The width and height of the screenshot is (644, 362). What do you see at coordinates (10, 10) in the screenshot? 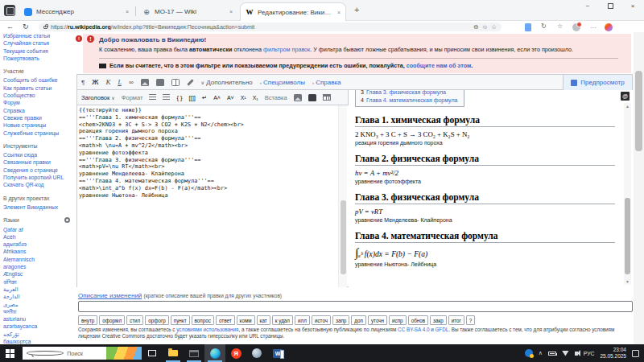
I see `workspaces-icon` at bounding box center [10, 10].